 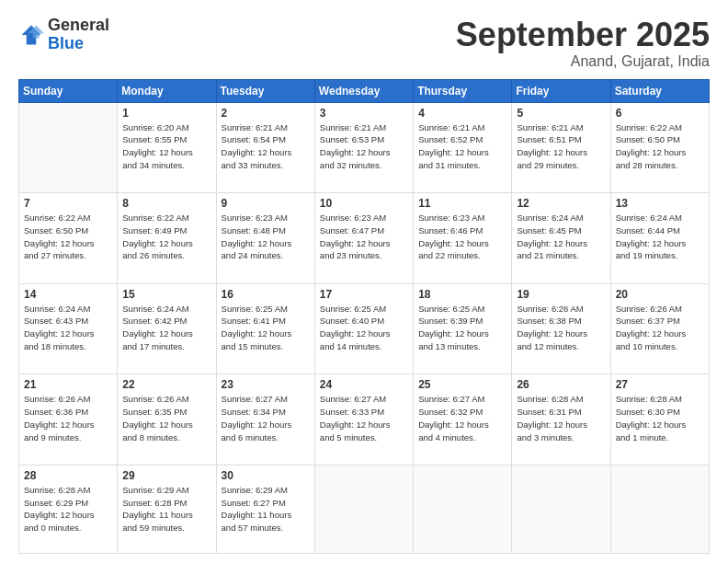 I want to click on header-friday: Friday, so click(x=561, y=90).